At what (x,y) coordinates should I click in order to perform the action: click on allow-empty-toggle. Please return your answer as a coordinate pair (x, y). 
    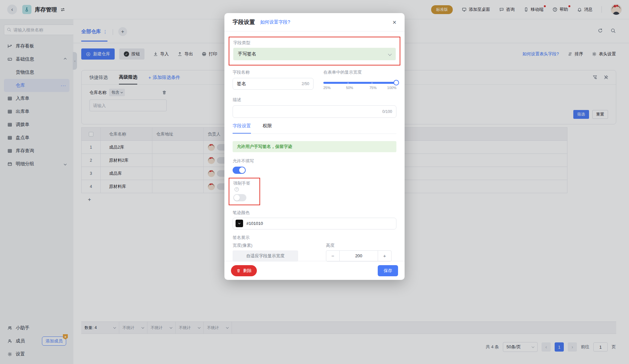
    Looking at the image, I should click on (239, 170).